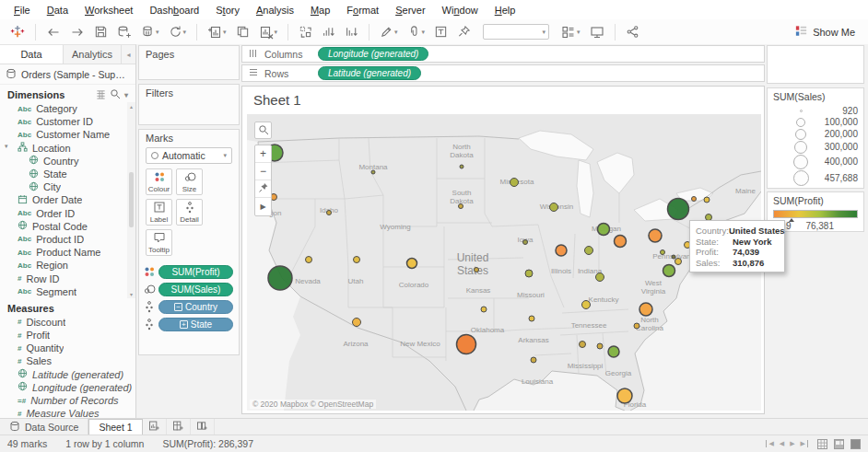 This screenshot has width=868, height=452. I want to click on field-postal-code: Postal Code, so click(68, 226).